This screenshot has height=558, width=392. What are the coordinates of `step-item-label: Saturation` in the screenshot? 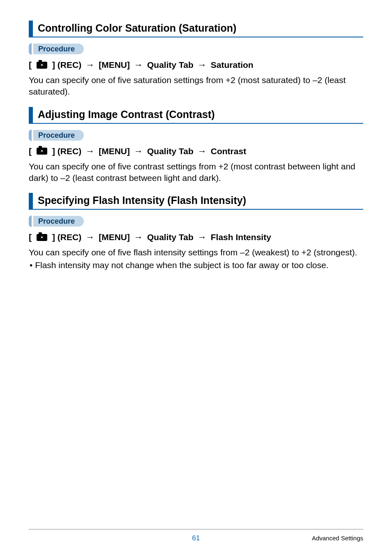 It's located at (232, 65).